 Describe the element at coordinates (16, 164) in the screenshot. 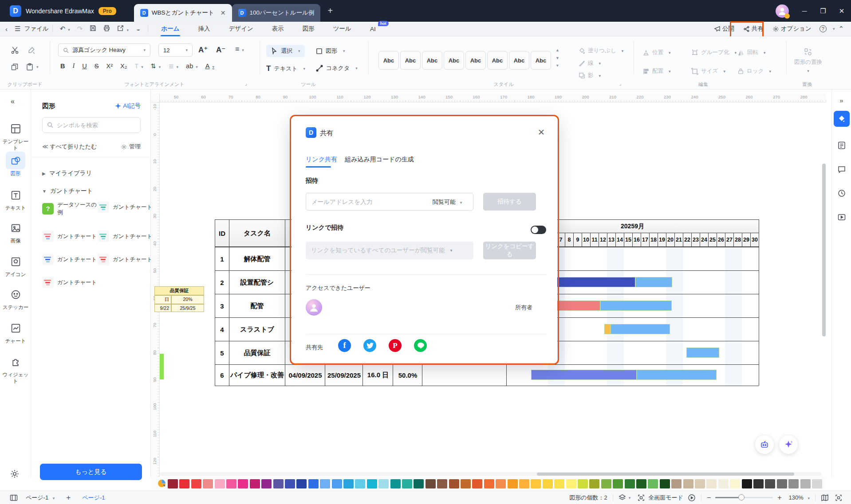

I see `sidebar-item-図形: 図形` at that location.